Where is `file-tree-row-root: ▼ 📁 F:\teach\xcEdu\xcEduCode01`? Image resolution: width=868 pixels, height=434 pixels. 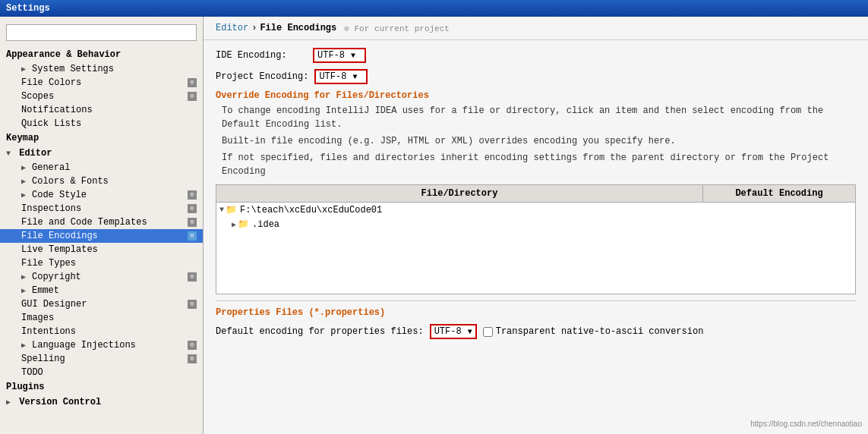 file-tree-row-root: ▼ 📁 F:\teach\xcEdu\xcEduCode01 is located at coordinates (536, 209).